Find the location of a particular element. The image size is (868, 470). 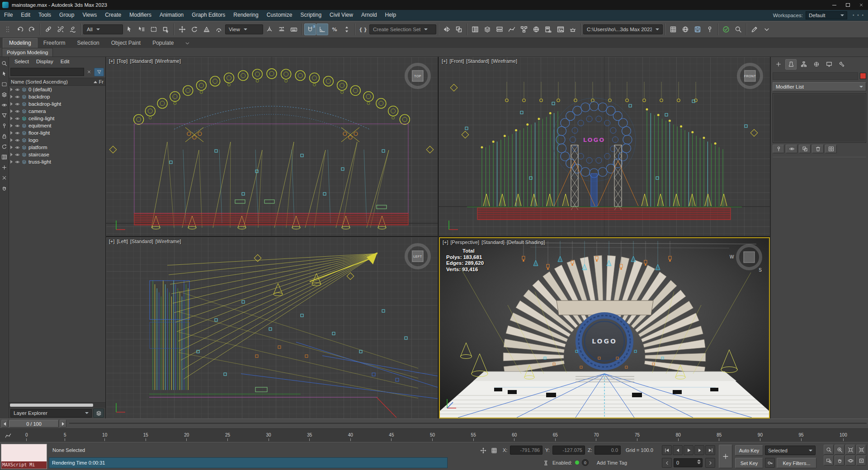

viewport-top: [+][Top][Standard][Wireframe] TOP is located at coordinates (272, 146).